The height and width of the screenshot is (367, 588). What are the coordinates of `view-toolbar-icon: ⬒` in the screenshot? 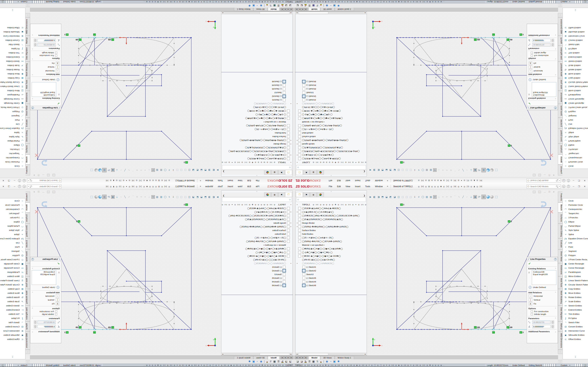 It's located at (206, 170).